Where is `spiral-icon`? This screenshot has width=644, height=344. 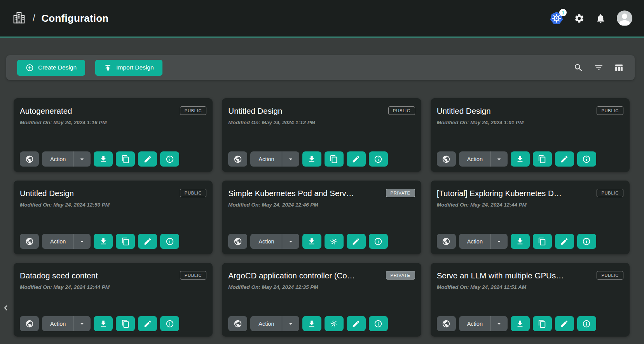 spiral-icon is located at coordinates (334, 324).